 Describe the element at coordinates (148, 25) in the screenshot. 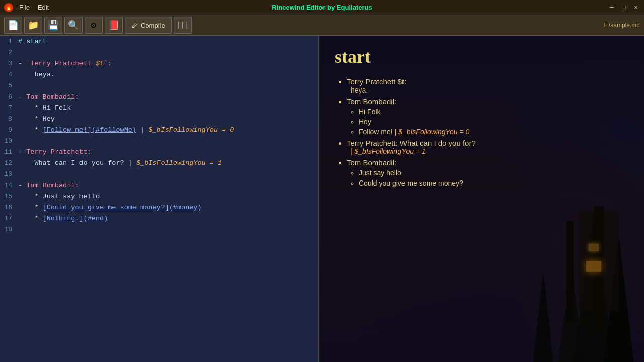

I see `compile-btn: 🖊 Compile` at that location.